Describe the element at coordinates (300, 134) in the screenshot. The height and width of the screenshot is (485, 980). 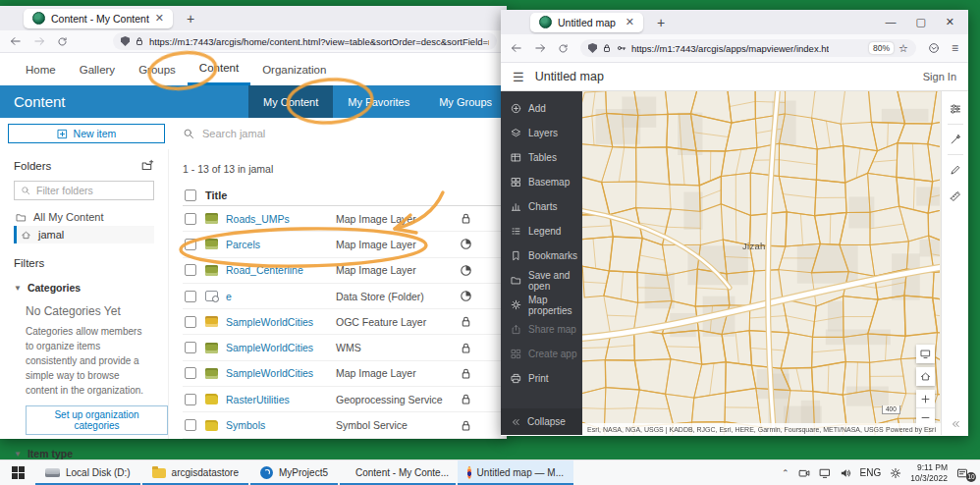
I see `search-input` at that location.